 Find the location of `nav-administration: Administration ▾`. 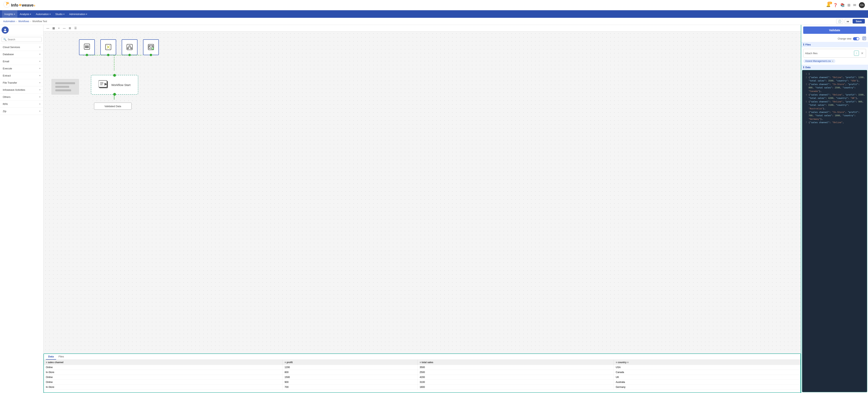

nav-administration: Administration ▾ is located at coordinates (78, 14).